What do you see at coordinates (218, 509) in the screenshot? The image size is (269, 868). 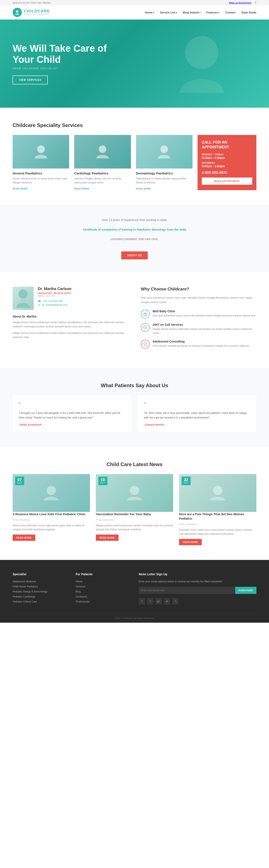 I see `news-card-3: 22 OCT Here are a Few Things That Set De…` at bounding box center [218, 509].